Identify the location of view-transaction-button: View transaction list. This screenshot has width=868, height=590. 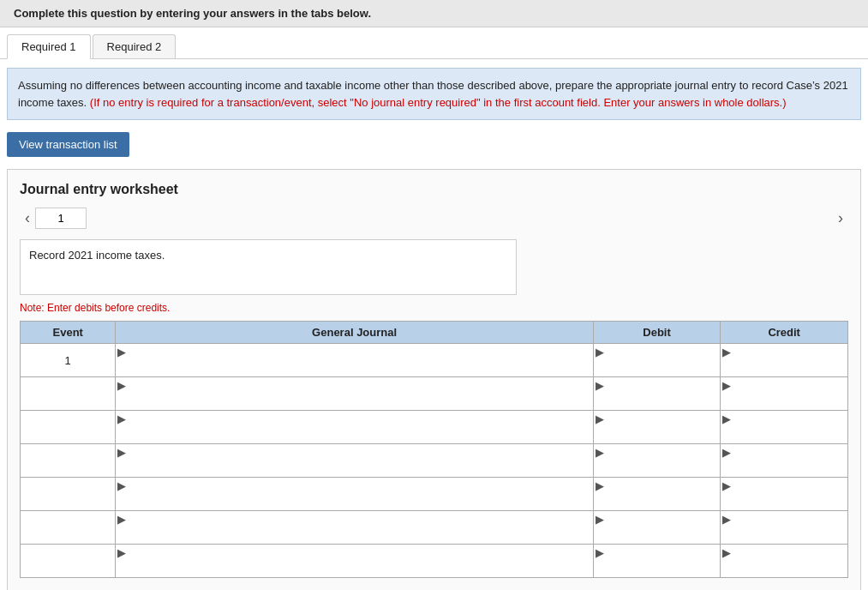
(69, 144).